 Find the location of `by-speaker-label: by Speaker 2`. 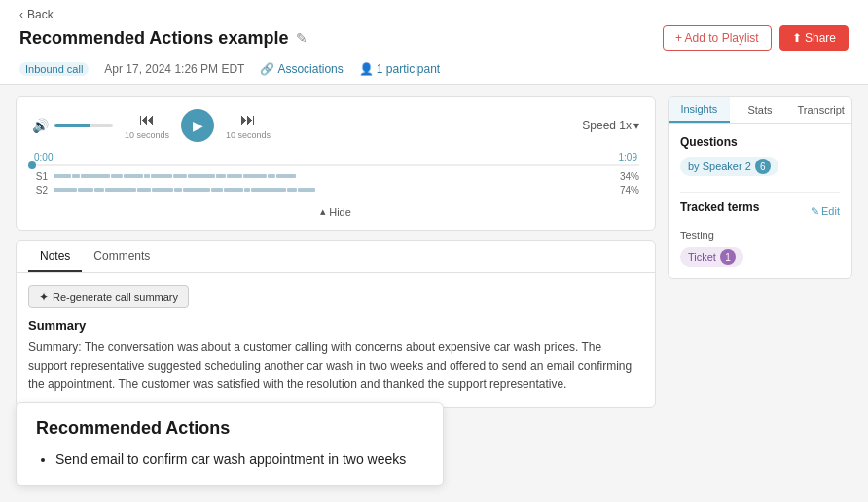

by-speaker-label: by Speaker 2 is located at coordinates (720, 166).